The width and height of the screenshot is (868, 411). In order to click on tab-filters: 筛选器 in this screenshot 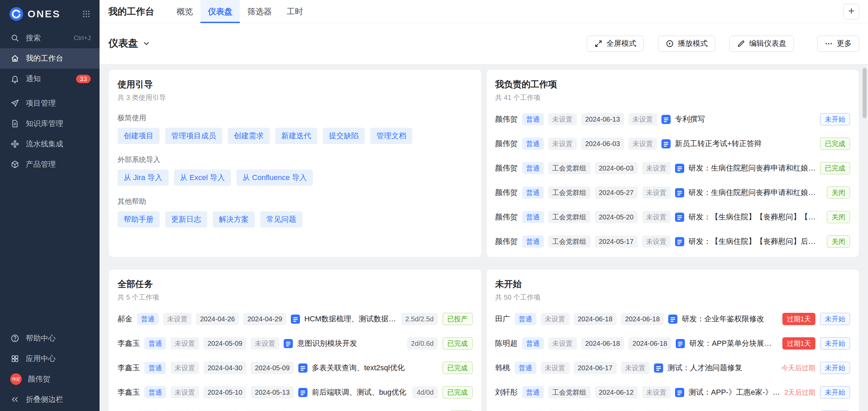, I will do `click(260, 12)`.